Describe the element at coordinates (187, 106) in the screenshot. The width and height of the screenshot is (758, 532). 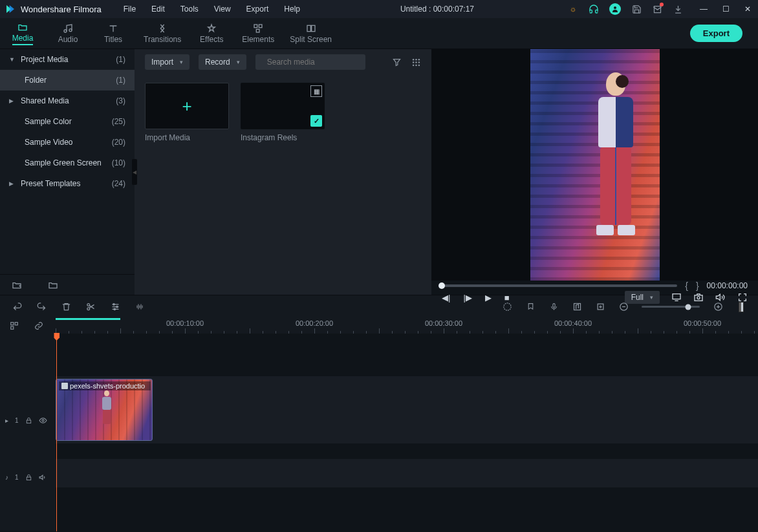
I see `import-thumb: +` at that location.